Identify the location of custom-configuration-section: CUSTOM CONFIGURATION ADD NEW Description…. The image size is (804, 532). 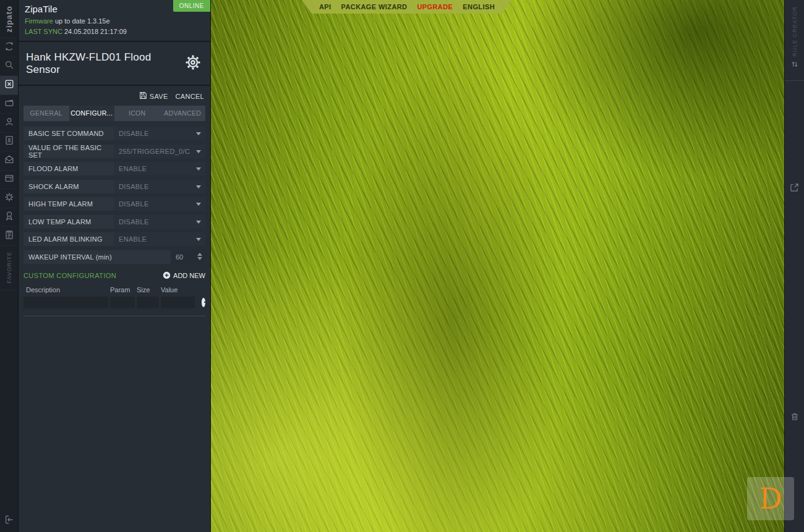
(114, 294).